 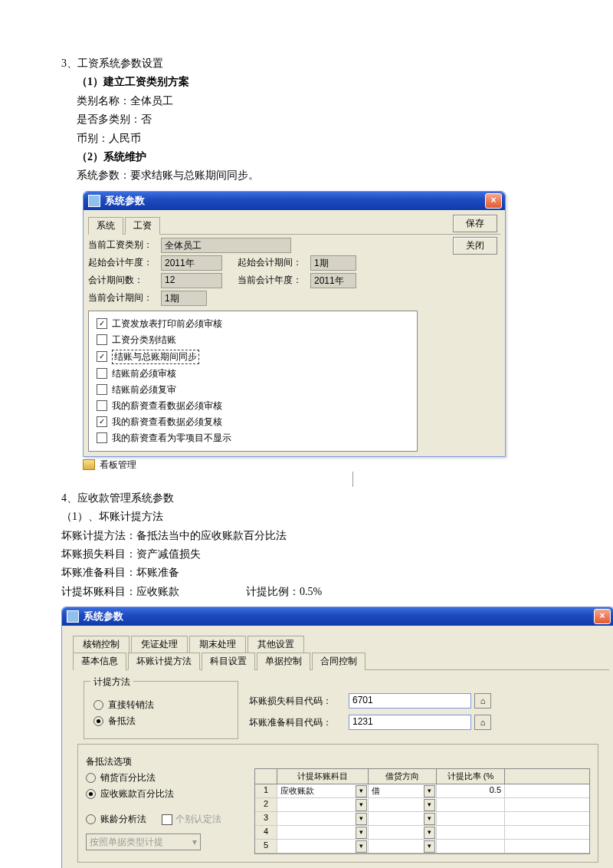 I want to click on check-row: 结账前必须审核, so click(x=253, y=374).